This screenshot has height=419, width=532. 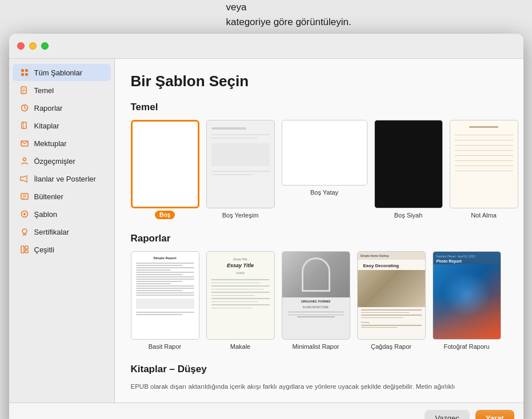 What do you see at coordinates (241, 170) in the screenshot?
I see `template-bos-yerlesim: Boş Yerleşim` at bounding box center [241, 170].